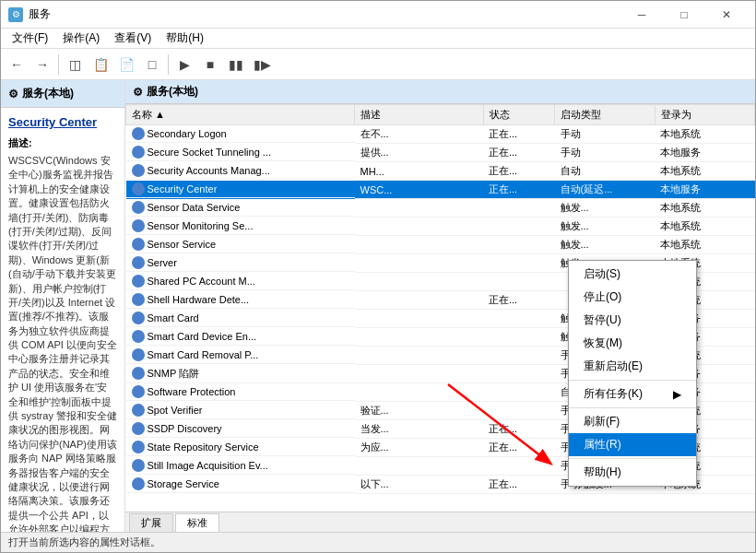  What do you see at coordinates (632, 275) in the screenshot?
I see `ctx-item-start: 启动(S)` at bounding box center [632, 275].